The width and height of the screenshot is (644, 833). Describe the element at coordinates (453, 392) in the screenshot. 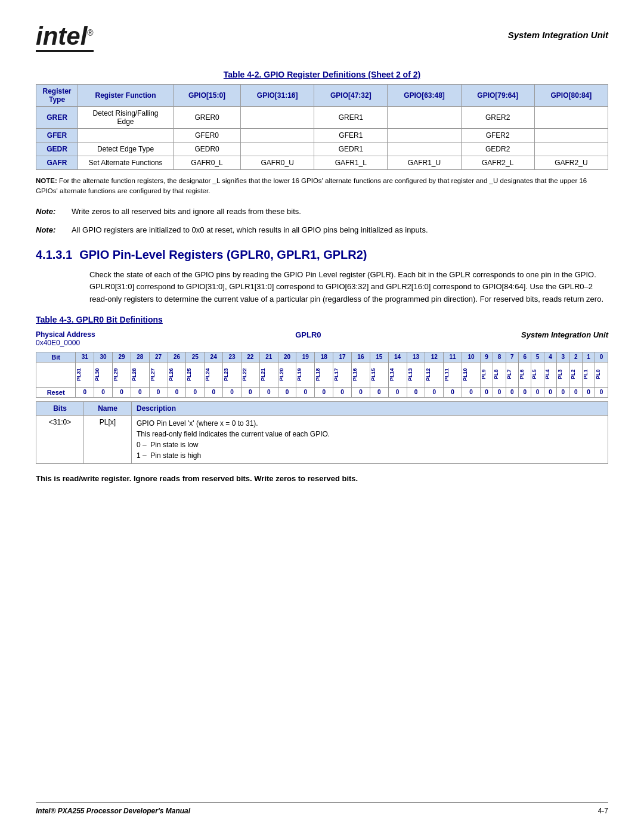

I see `reset-11: 0` at that location.